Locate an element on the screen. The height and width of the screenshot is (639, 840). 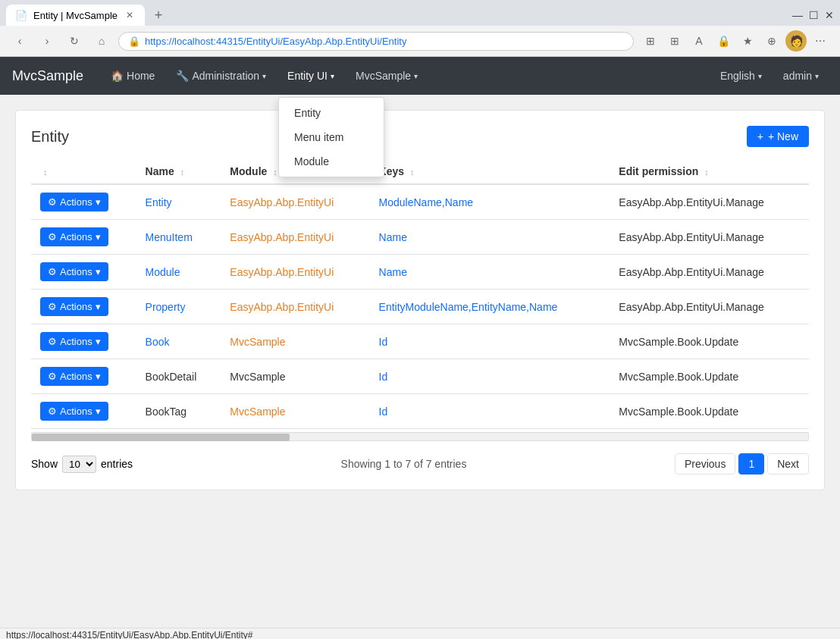
name-cell: Module is located at coordinates (179, 272).